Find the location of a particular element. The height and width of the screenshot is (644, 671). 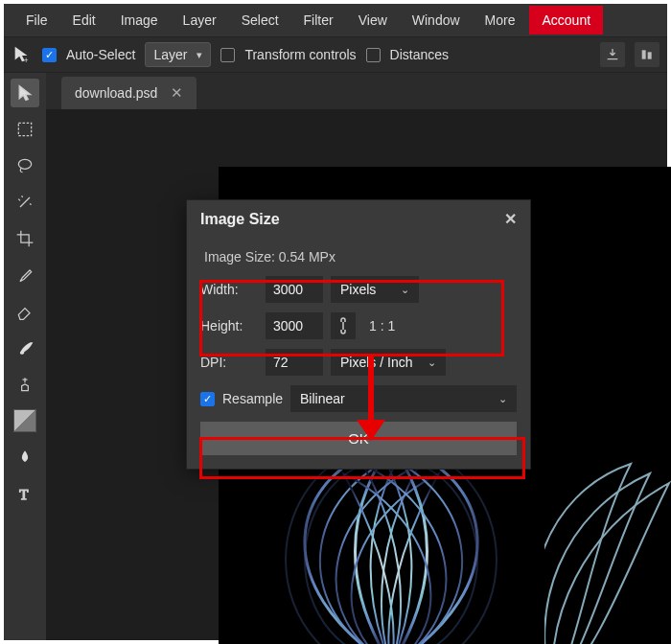

download-button is located at coordinates (613, 55).